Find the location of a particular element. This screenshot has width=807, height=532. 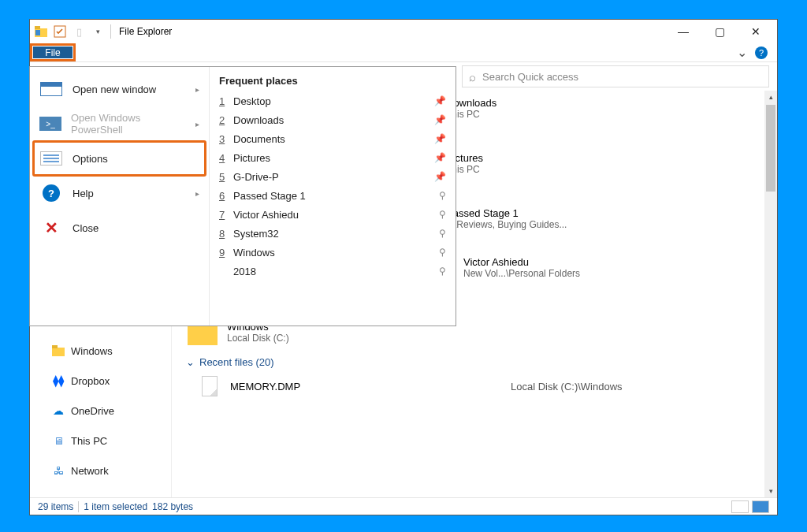

menu-label: Open Windows PowerShell is located at coordinates (128, 124).